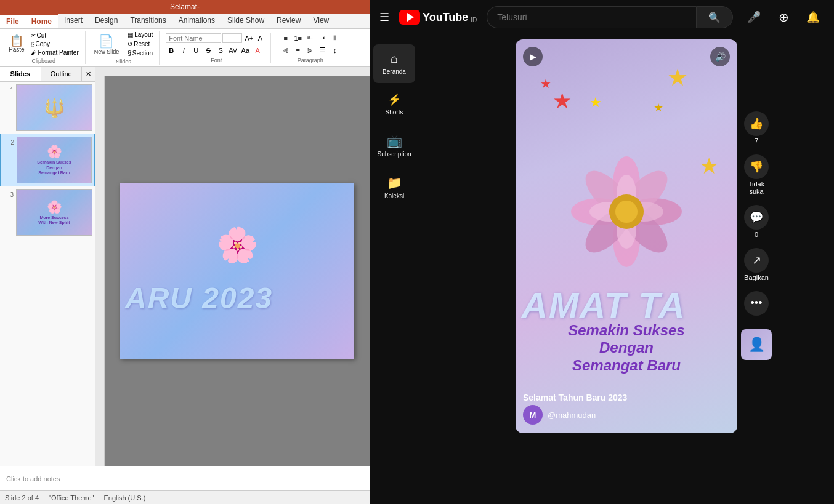 The height and width of the screenshot is (504, 834). Describe the element at coordinates (335, 50) in the screenshot. I see `line-spacing-button: ↕` at that location.